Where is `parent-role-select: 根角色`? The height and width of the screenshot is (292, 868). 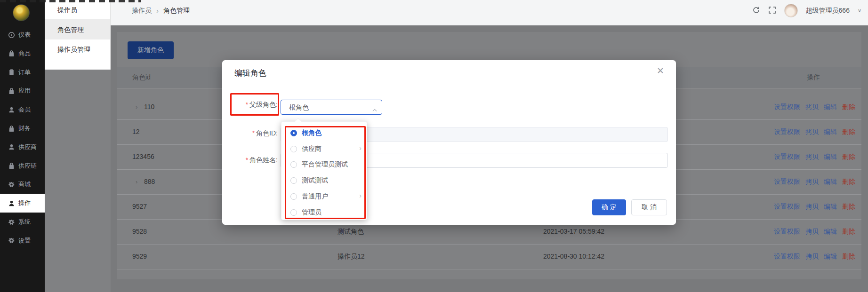
parent-role-select: 根角色 is located at coordinates (331, 107).